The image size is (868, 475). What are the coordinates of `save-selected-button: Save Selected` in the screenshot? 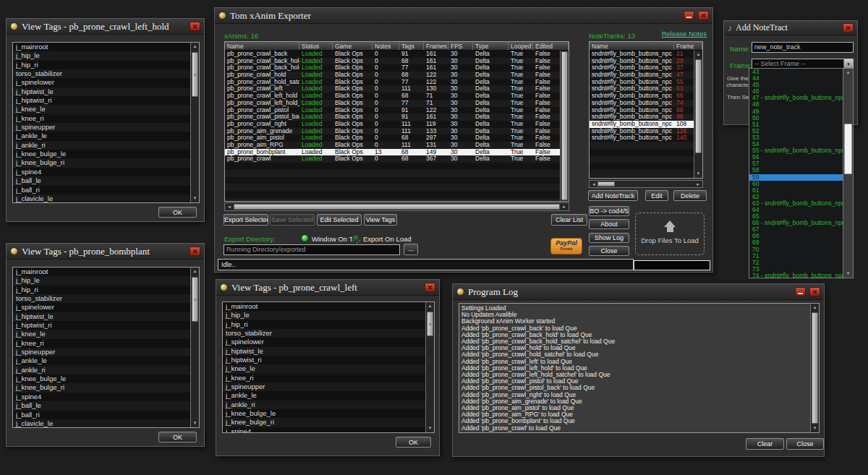 It's located at (292, 220).